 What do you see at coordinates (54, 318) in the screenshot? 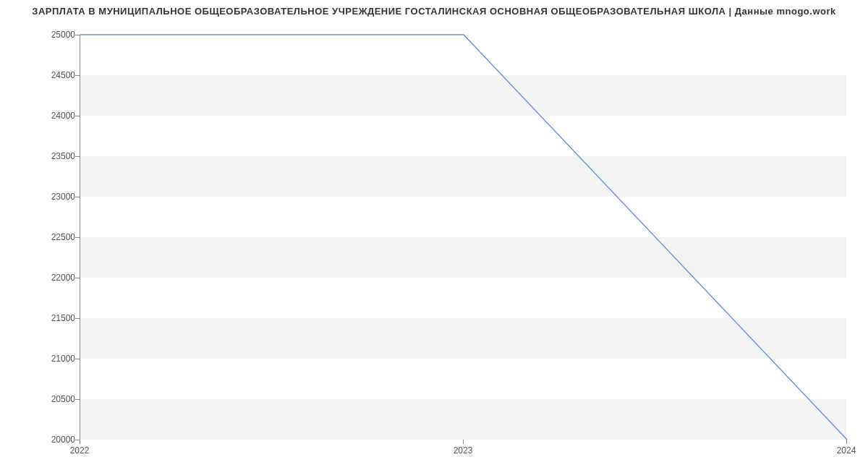
I see `y-tick-label: 21500` at bounding box center [54, 318].